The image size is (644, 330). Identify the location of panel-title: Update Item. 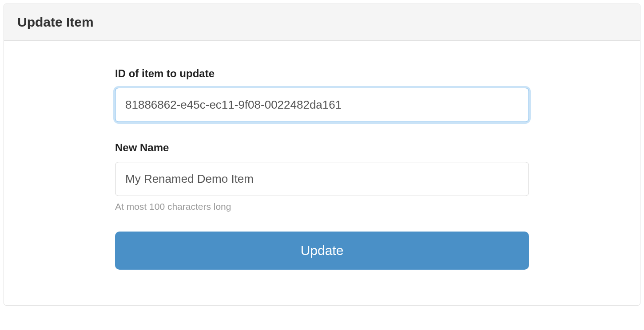
(322, 22).